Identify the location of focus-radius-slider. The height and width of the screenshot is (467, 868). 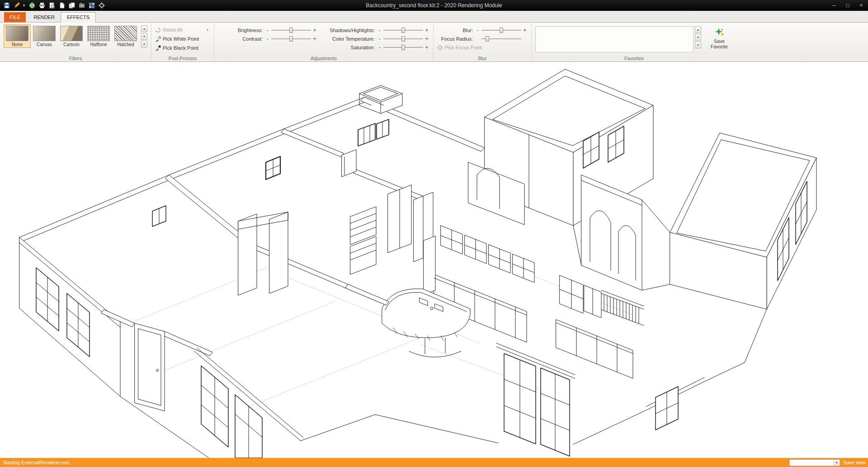
(501, 39).